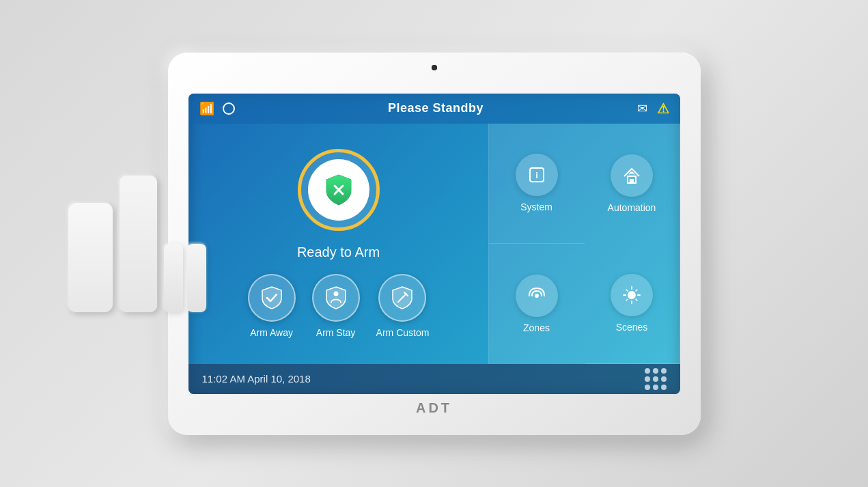  Describe the element at coordinates (137, 244) in the screenshot. I see `sensors-group` at that location.